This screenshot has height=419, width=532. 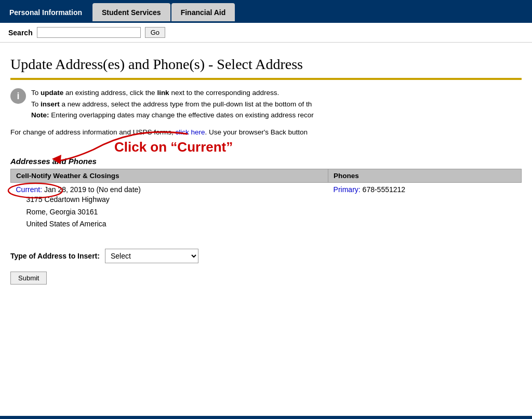 What do you see at coordinates (276, 104) in the screenshot?
I see `info-line2: To insert a new address, select the addr…` at bounding box center [276, 104].